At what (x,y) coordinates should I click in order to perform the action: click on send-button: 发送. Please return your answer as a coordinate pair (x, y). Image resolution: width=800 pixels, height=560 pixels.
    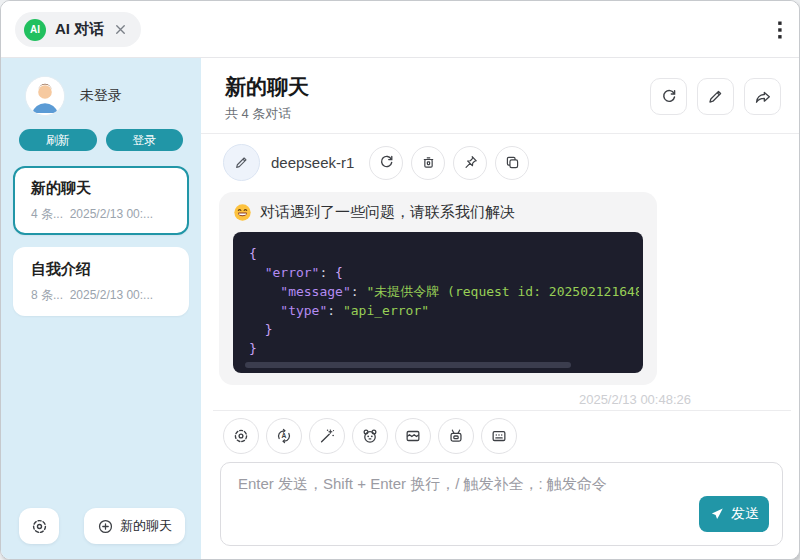
    Looking at the image, I should click on (734, 514).